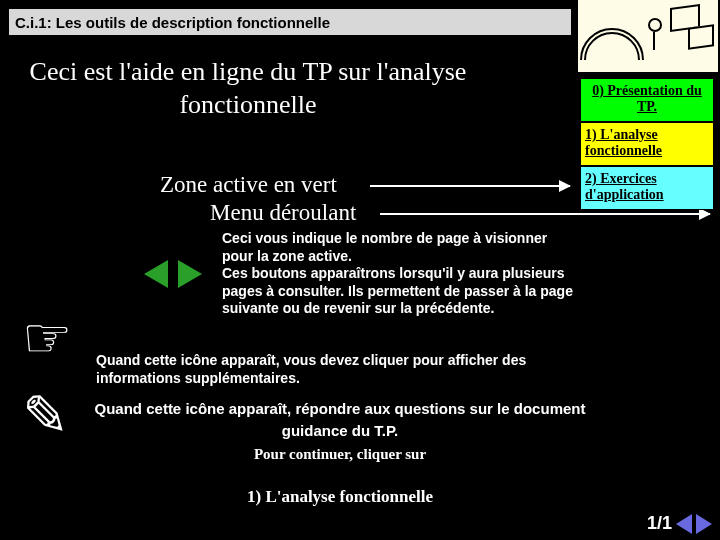 Image resolution: width=720 pixels, height=540 pixels. Describe the element at coordinates (340, 420) in the screenshot. I see `pencil-hint-text: Quand cette icône apparaît, répondre aux…` at that location.